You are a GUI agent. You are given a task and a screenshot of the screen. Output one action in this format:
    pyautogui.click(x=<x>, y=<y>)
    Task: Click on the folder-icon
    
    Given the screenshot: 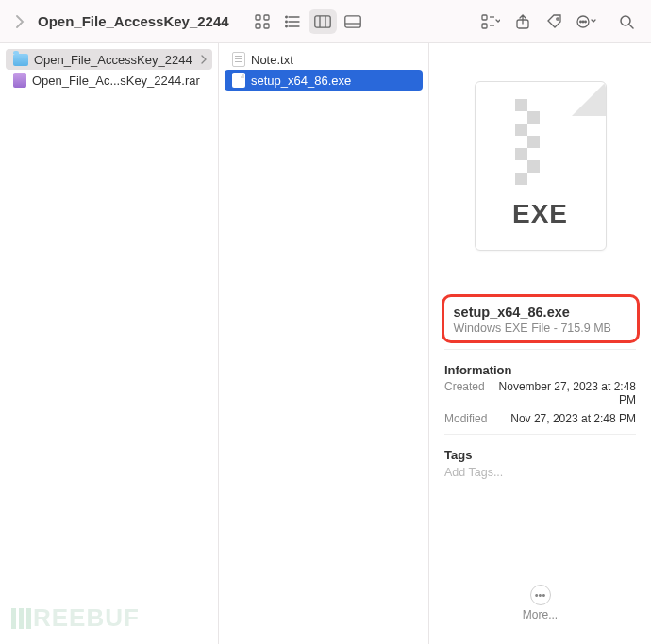 What is the action you would take?
    pyautogui.click(x=21, y=60)
    